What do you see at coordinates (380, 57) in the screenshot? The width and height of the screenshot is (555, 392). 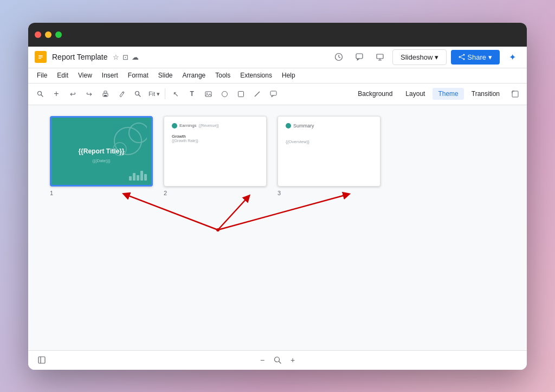 I see `present-button` at bounding box center [380, 57].